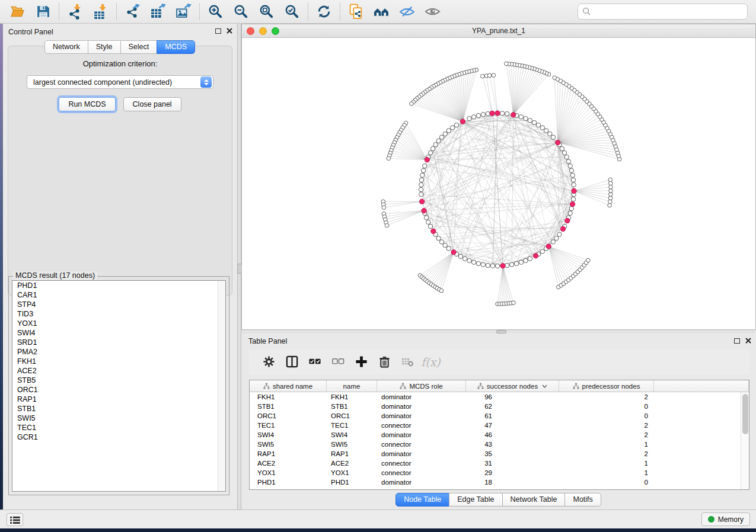 The image size is (756, 532). I want to click on zoom-out-button, so click(241, 12).